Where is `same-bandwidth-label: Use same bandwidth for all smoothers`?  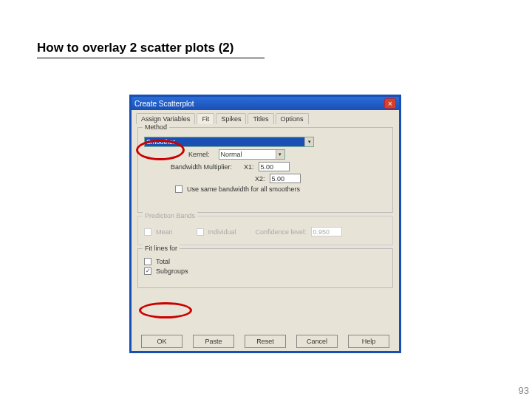 same-bandwidth-label: Use same bandwidth for all smoothers is located at coordinates (244, 189).